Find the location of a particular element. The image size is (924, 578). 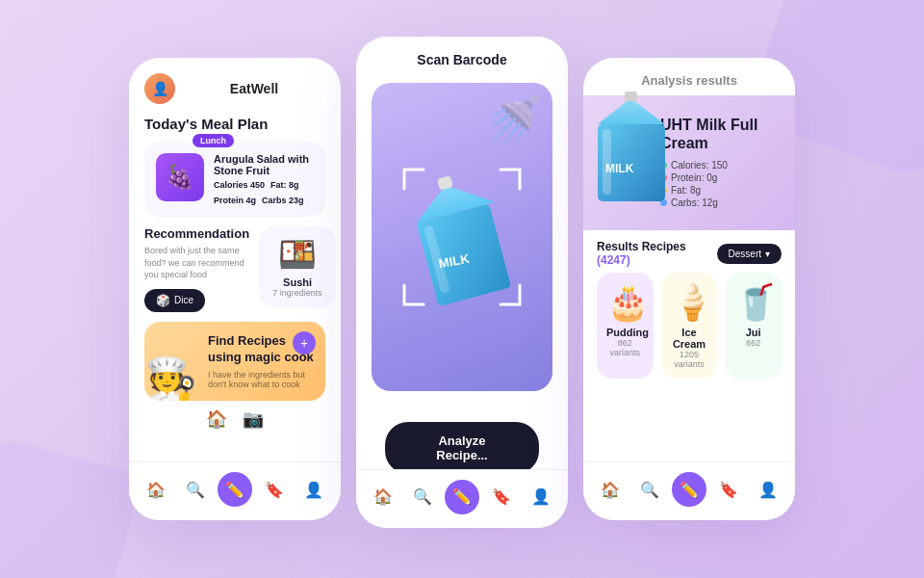

scan-area: 🚿 MILK is located at coordinates (462, 237).